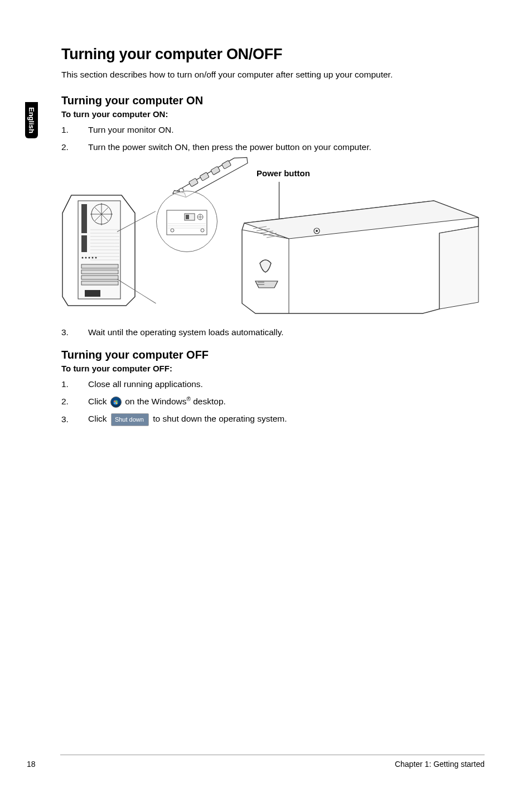  I want to click on section-off-sub: To turn your computer OFF:, so click(273, 368).